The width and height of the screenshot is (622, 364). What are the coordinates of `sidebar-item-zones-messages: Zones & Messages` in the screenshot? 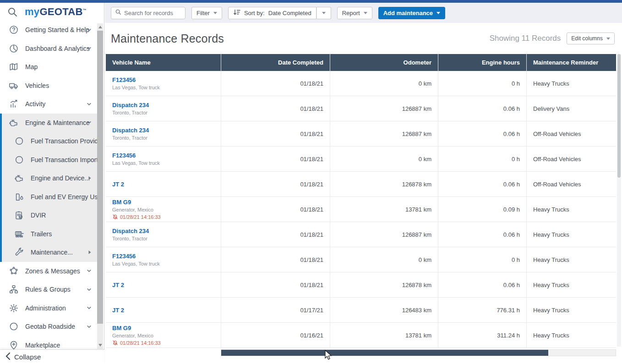 It's located at (49, 271).